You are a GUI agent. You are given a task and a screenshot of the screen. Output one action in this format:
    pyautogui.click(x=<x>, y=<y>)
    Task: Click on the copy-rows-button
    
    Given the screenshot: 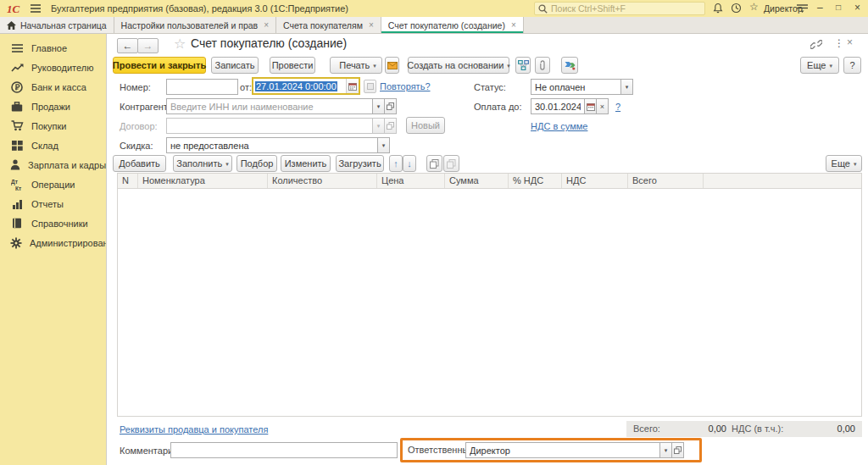 What is the action you would take?
    pyautogui.click(x=434, y=163)
    